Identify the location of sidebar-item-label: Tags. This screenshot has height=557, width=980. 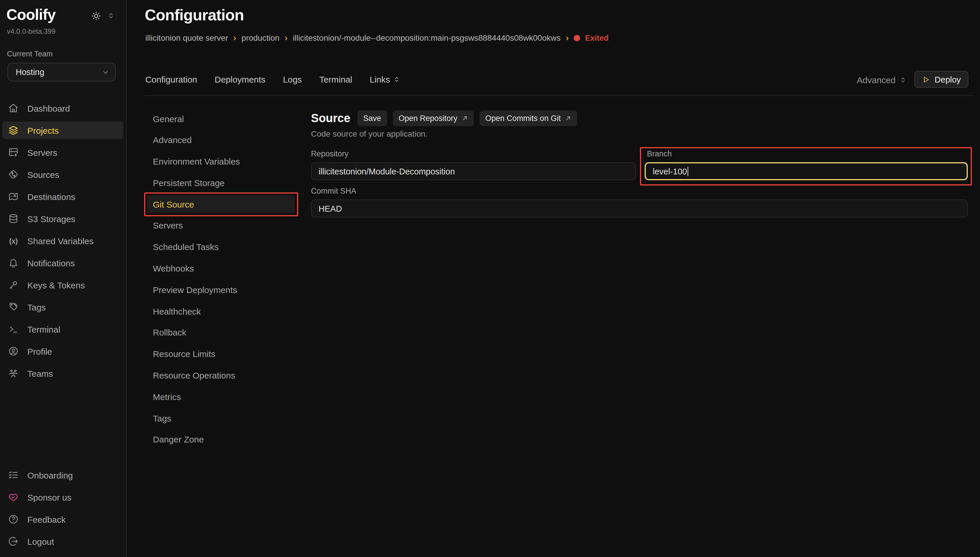
(36, 307).